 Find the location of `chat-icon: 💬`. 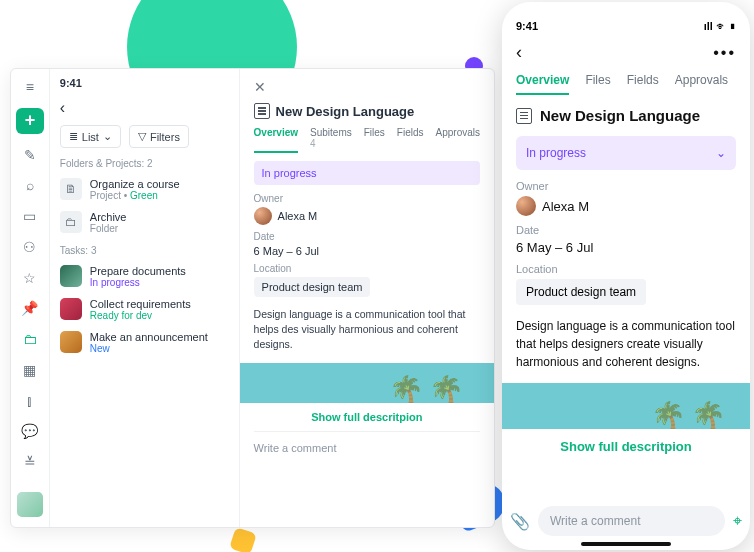

chat-icon: 💬 is located at coordinates (30, 432).